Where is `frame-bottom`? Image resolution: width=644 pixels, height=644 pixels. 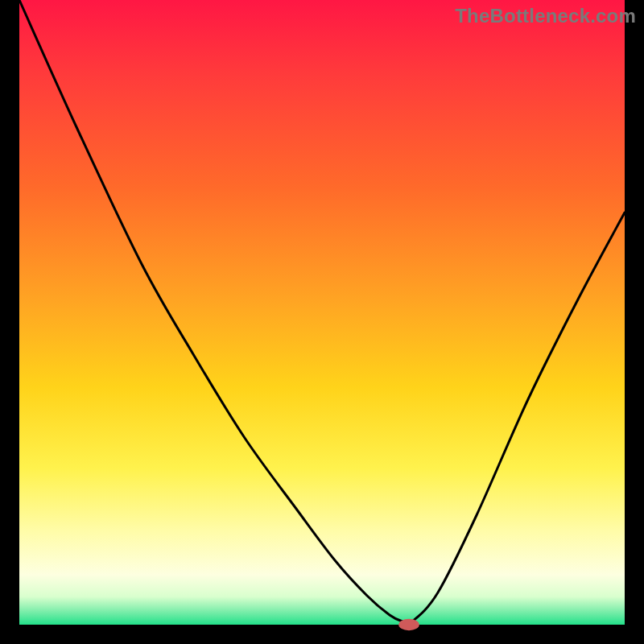
frame-bottom is located at coordinates (322, 634).